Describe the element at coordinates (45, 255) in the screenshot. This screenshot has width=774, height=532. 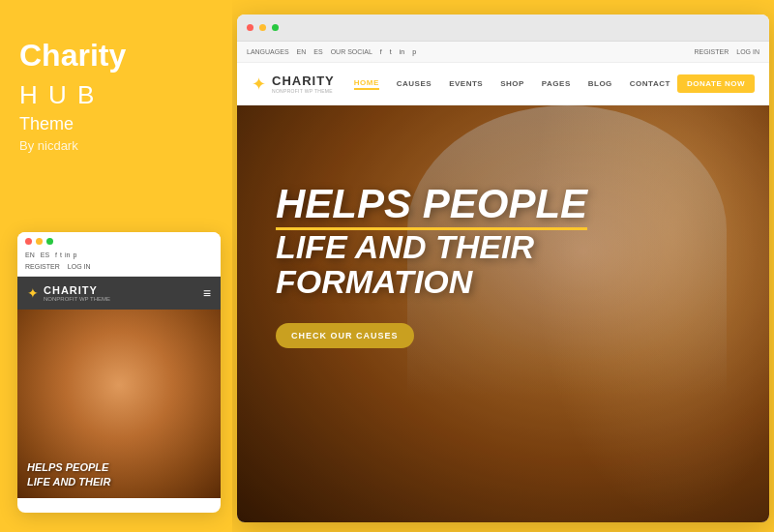
I see `mobile-lang-es: ES` at that location.